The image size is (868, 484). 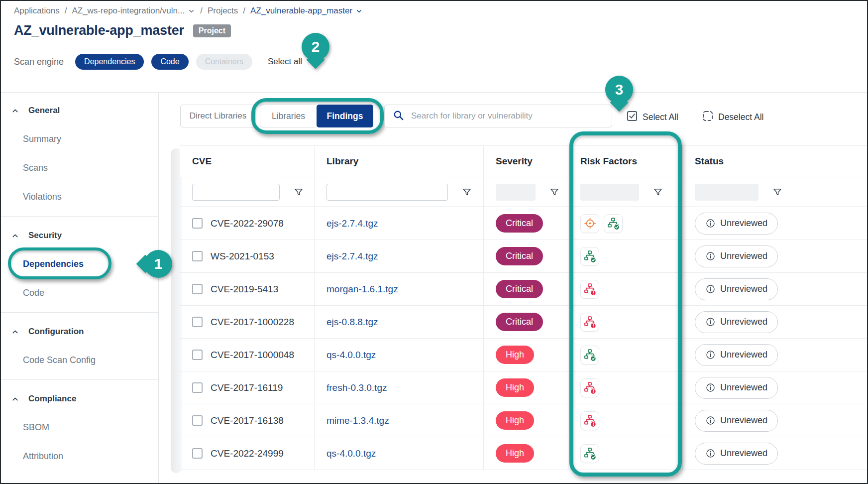 What do you see at coordinates (247, 192) in the screenshot?
I see `filter-cell-cve` at bounding box center [247, 192].